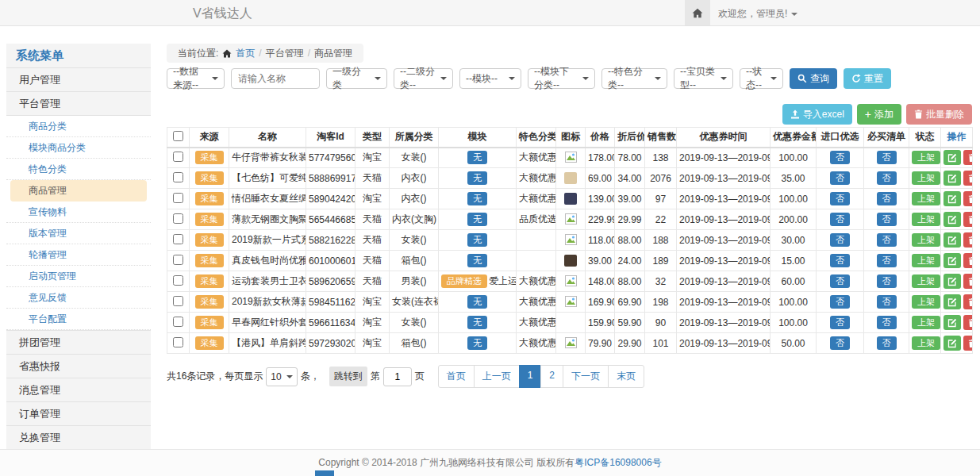 The width and height of the screenshot is (980, 476). Describe the element at coordinates (879, 114) in the screenshot. I see `add-button: + 添加` at that location.